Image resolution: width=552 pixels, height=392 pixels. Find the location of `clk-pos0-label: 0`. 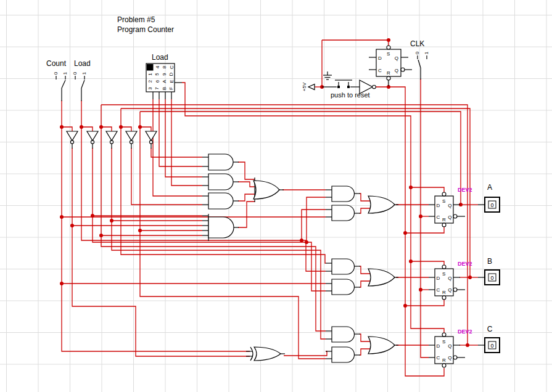

clk-pos0-label: 0 is located at coordinates (417, 53).